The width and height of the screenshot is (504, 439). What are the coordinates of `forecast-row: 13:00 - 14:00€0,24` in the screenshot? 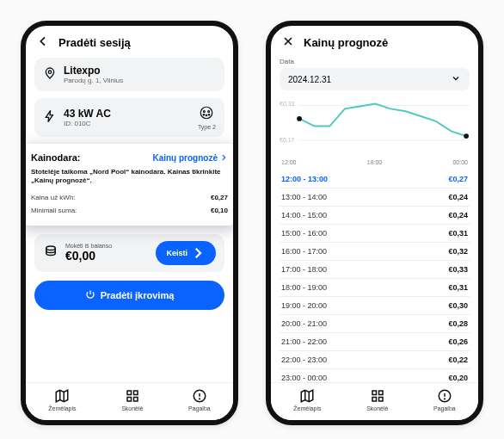 It's located at (375, 198).